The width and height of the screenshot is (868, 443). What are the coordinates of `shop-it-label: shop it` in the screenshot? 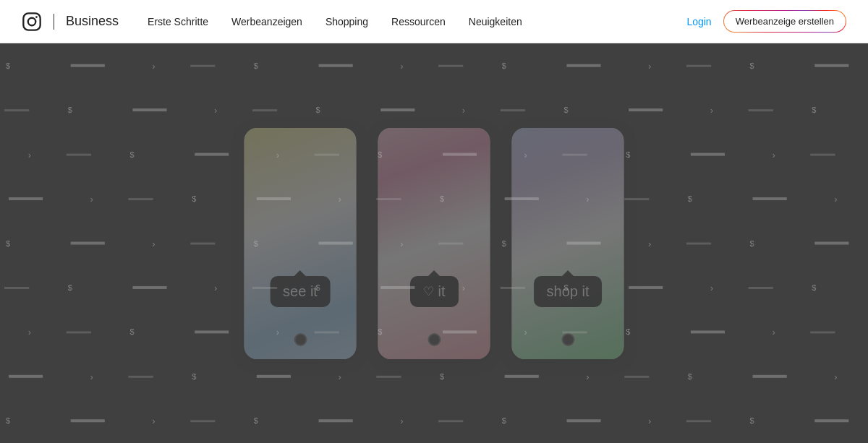 It's located at (569, 292).